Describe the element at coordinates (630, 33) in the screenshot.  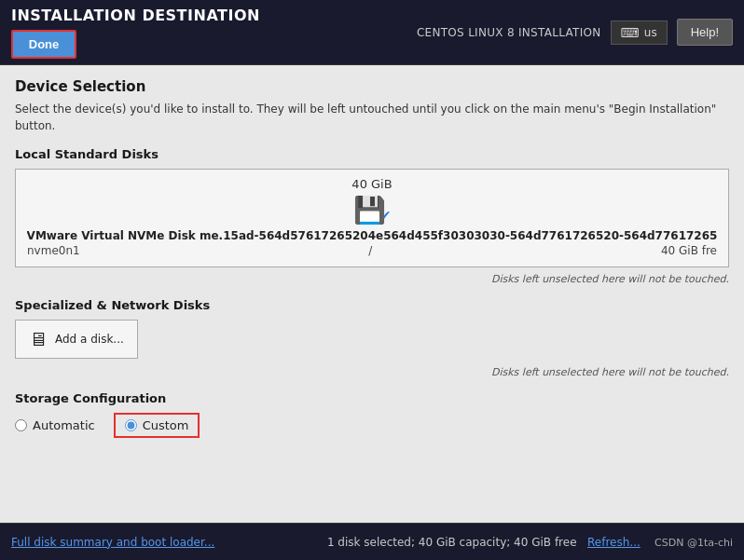
I see `keyboard-icon: ⌨` at that location.